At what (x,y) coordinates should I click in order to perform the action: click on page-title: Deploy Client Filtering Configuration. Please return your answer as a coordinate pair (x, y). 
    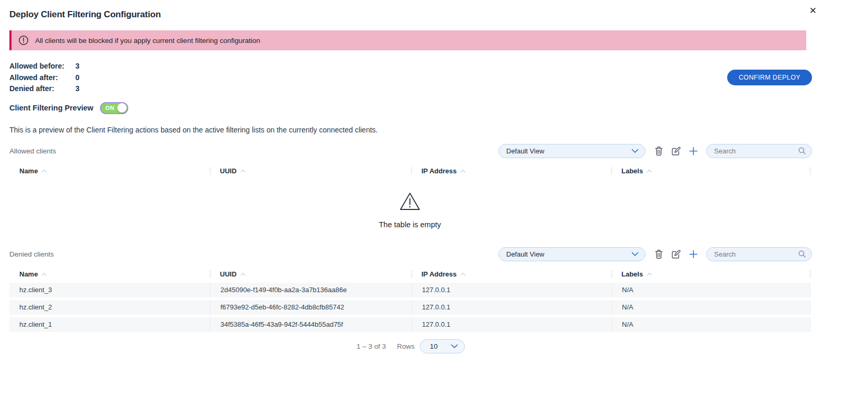
    Looking at the image, I should click on (410, 15).